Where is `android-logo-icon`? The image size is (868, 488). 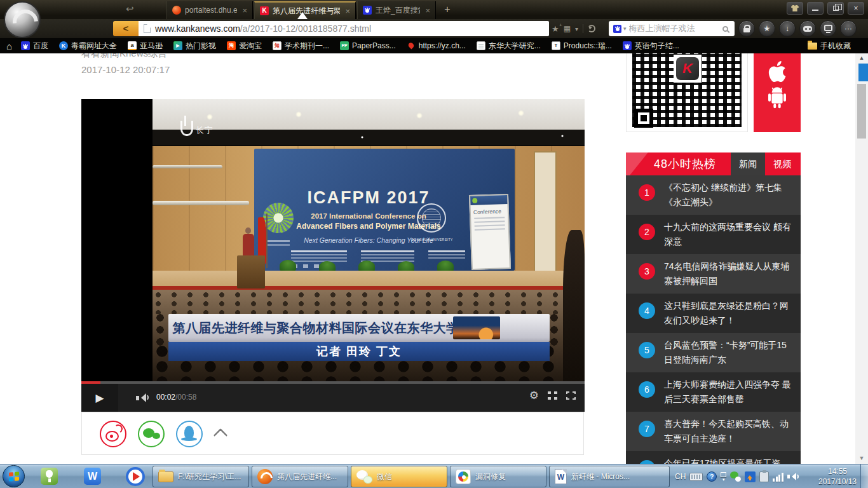 android-logo-icon is located at coordinates (777, 97).